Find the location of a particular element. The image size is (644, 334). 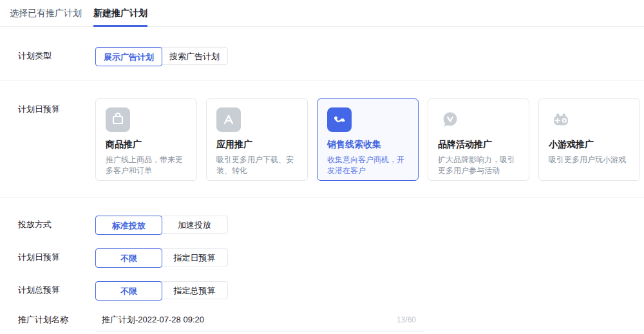

plan-name-field-wrap: 13/60 is located at coordinates (260, 320).